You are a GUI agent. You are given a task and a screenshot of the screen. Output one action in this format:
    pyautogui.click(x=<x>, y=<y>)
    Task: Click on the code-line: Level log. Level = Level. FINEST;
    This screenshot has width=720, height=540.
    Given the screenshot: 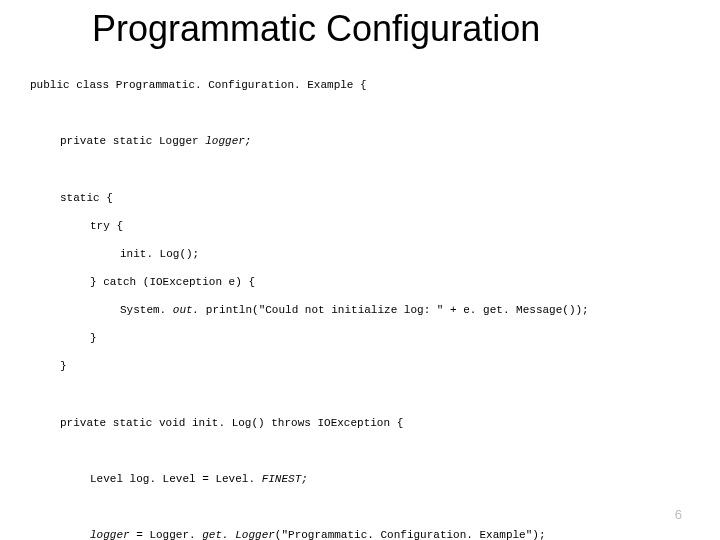 What is the action you would take?
    pyautogui.click(x=390, y=479)
    